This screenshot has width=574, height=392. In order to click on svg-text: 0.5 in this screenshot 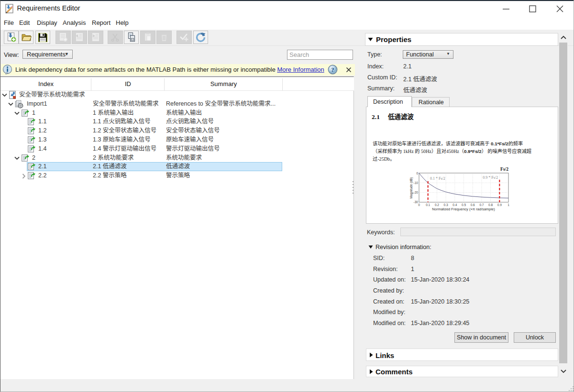, I will do `click(464, 205)`.